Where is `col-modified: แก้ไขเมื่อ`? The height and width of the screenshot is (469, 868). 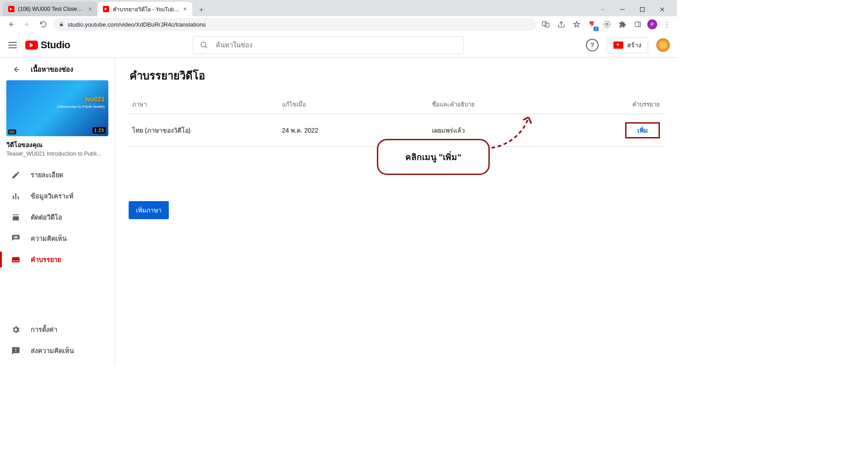
col-modified: แก้ไขเมื่อ is located at coordinates (353, 105).